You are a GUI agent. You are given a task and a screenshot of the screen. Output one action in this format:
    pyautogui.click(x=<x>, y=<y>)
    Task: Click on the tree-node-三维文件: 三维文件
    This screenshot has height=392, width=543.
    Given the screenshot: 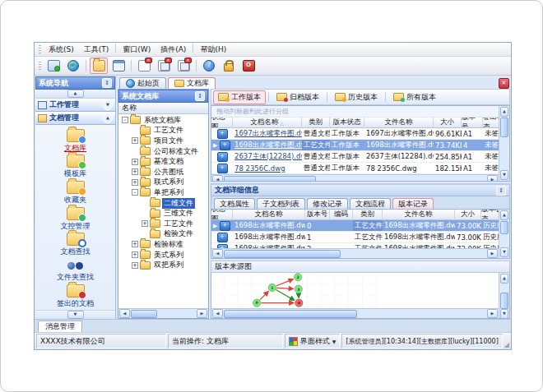 What is the action you would take?
    pyautogui.click(x=163, y=214)
    